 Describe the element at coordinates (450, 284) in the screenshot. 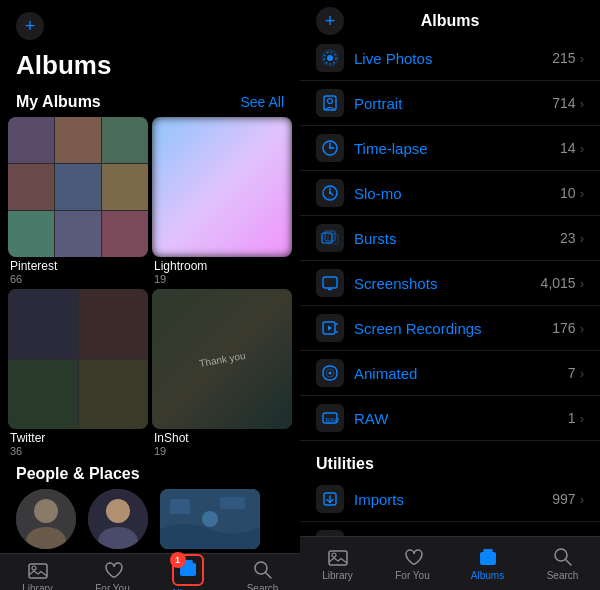

I see `list-item-screenshots: Screenshots 4,015 ›` at that location.